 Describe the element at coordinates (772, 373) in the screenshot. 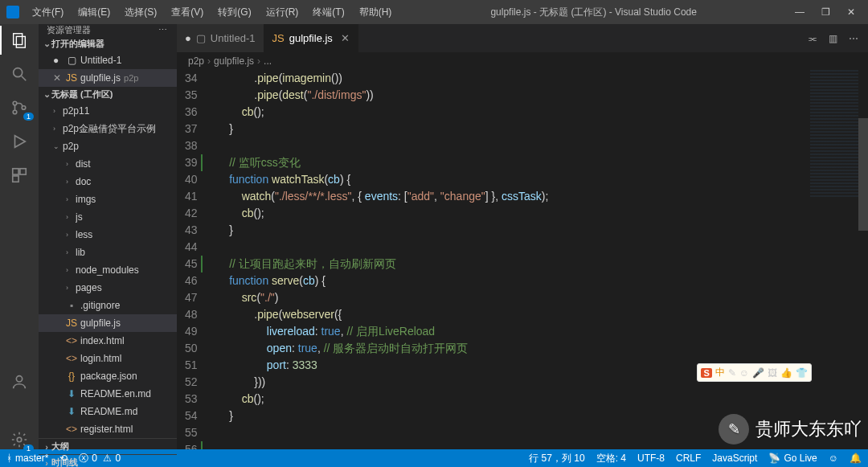

I see `ime-icon: 🖼` at that location.